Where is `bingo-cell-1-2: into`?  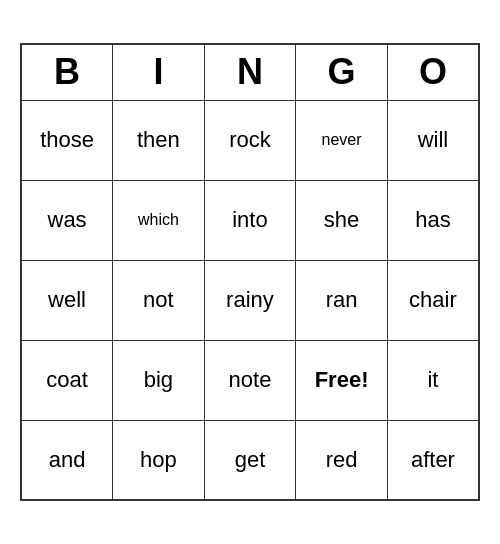
bingo-cell-1-2: into is located at coordinates (250, 220).